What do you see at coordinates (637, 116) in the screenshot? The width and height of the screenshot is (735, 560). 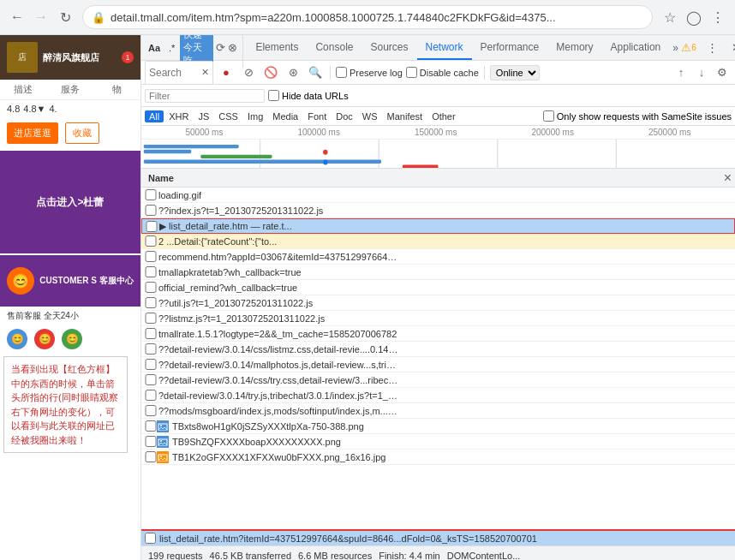 I see `samsite-checkbox: Only show requests with SameSite issues` at bounding box center [637, 116].